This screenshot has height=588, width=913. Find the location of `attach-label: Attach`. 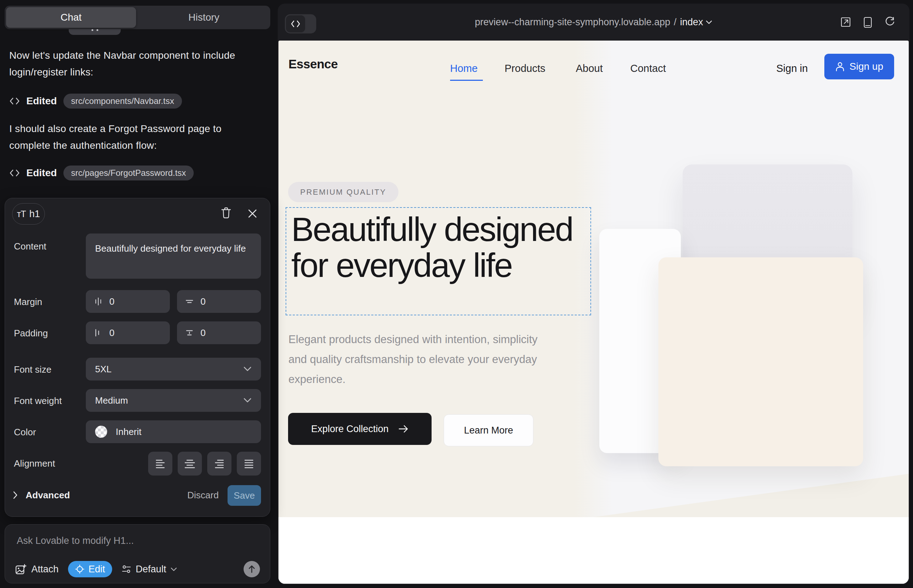

attach-label: Attach is located at coordinates (45, 570).